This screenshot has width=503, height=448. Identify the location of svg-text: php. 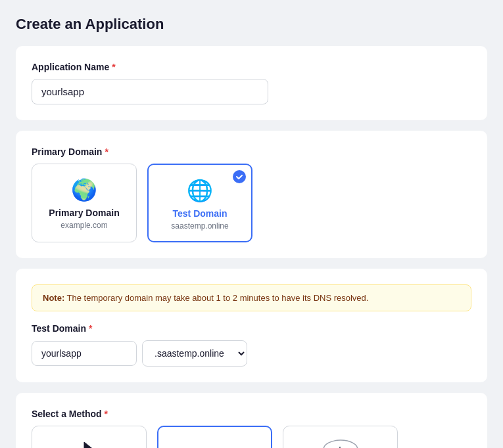
(340, 447).